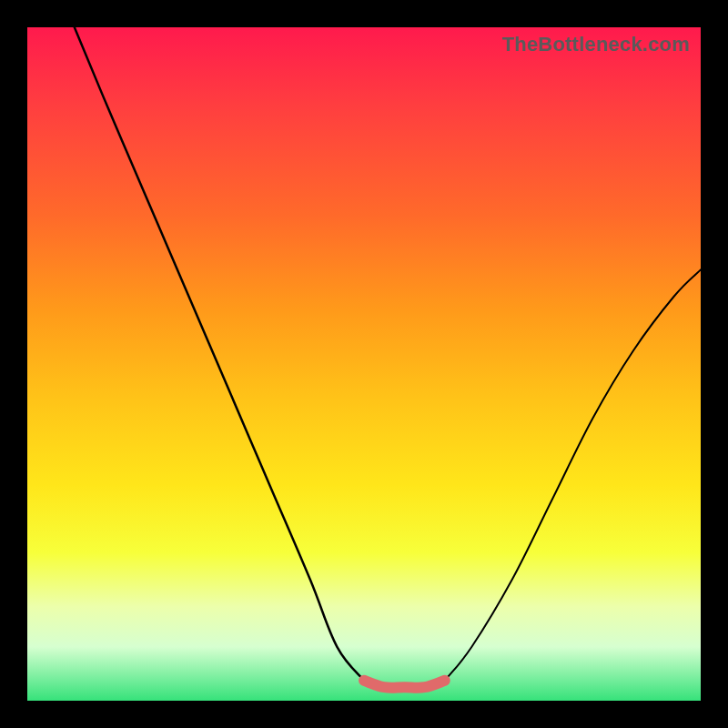 Image resolution: width=728 pixels, height=728 pixels. Describe the element at coordinates (404, 684) in the screenshot. I see `bottom-band` at that location.